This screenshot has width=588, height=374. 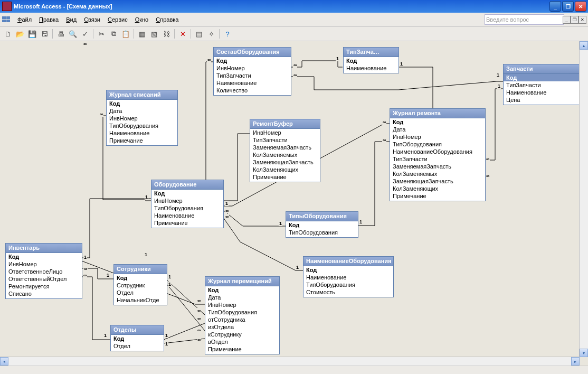 I want to click on table-header: СоставОборудования, so click(x=252, y=52).